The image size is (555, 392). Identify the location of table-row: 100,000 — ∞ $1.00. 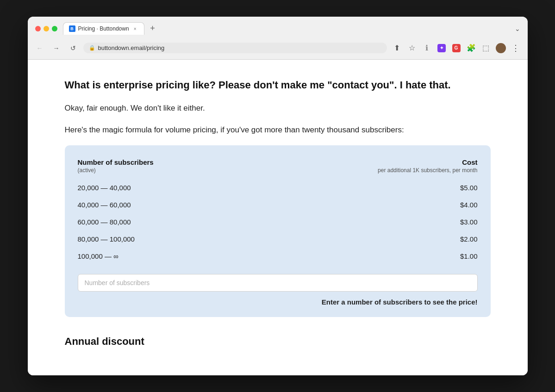
(278, 256).